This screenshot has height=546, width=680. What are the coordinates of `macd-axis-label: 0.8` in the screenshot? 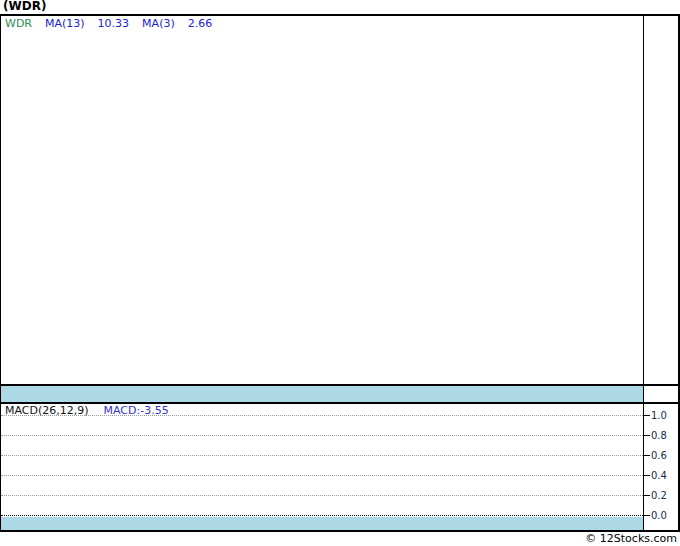 It's located at (665, 436).